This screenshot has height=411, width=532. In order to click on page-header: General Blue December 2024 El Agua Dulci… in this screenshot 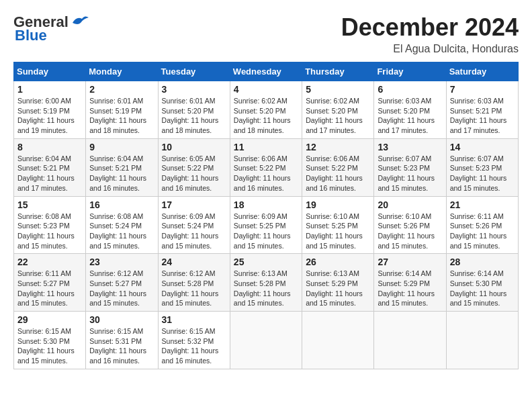, I will do `click(266, 34)`.